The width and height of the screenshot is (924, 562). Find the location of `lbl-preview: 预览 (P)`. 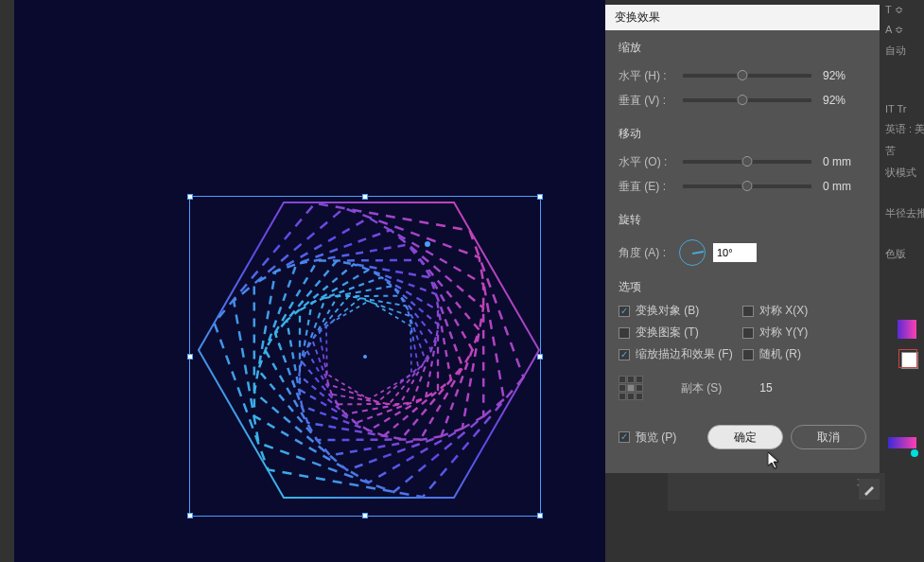

lbl-preview: 预览 (P) is located at coordinates (656, 437).